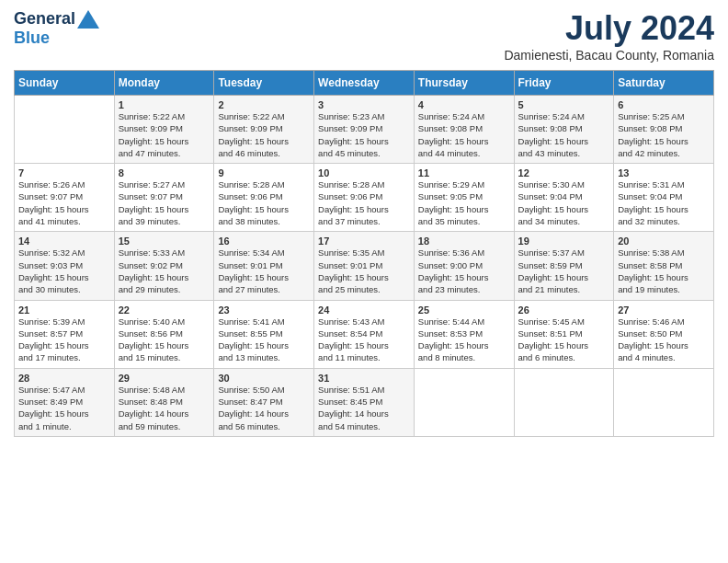 This screenshot has width=728, height=563. I want to click on day-info: Sunrise: 5:37 AM Sunset: 8:59 PM Dayligh…, so click(564, 270).